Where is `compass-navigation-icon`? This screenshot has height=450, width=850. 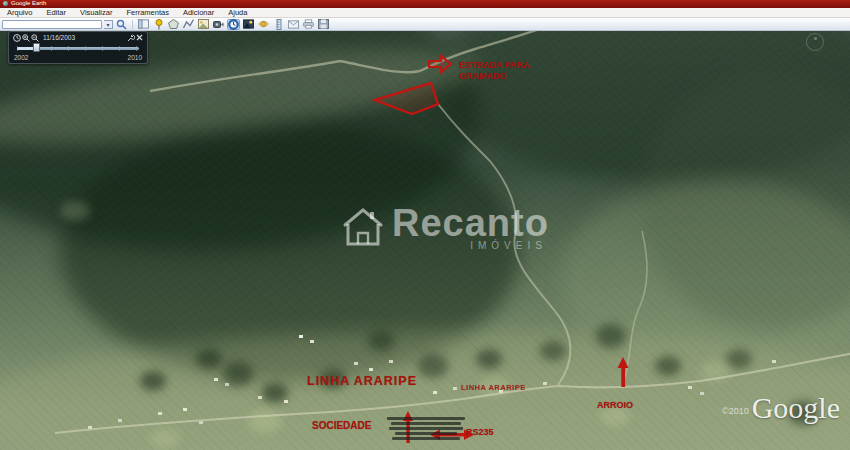 compass-navigation-icon is located at coordinates (815, 42).